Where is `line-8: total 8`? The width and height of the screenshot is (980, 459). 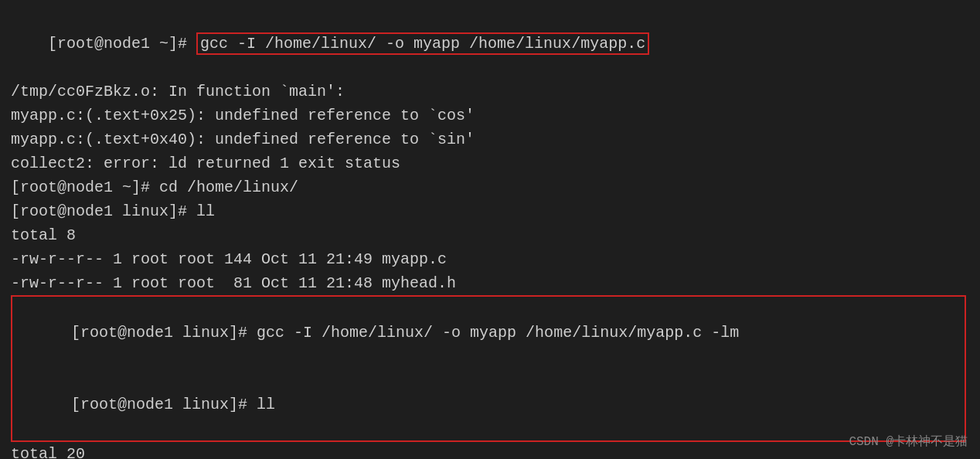
line-8: total 8 is located at coordinates (490, 235).